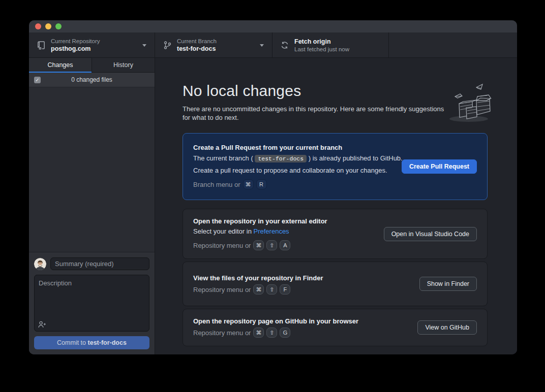 Image resolution: width=545 pixels, height=392 pixels. What do you see at coordinates (123, 65) in the screenshot?
I see `tab-history: History` at bounding box center [123, 65].